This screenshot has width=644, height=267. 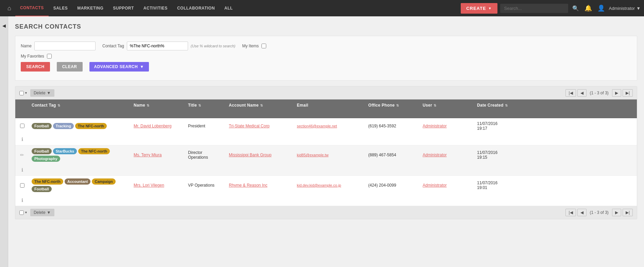 I want to click on select-all-checkbox, so click(x=22, y=93).